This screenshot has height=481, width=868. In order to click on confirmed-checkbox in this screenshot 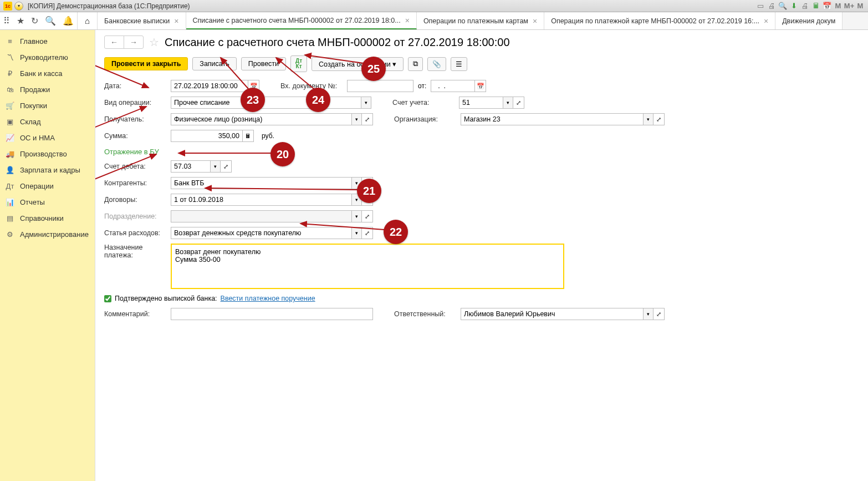, I will do `click(108, 298)`.